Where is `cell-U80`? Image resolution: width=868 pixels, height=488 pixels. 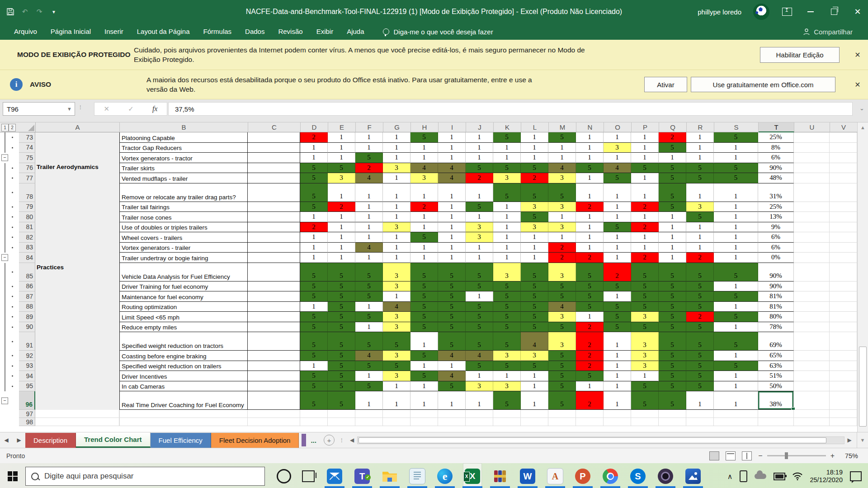
cell-U80 is located at coordinates (812, 217).